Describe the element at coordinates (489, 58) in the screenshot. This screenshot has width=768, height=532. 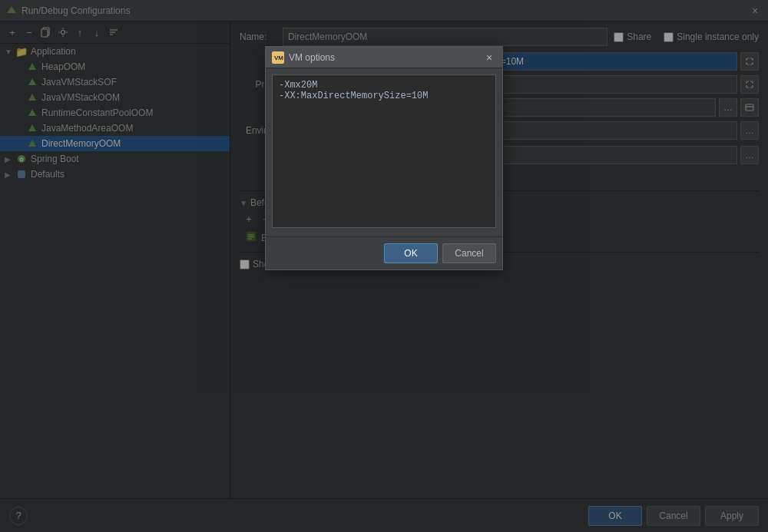
I see `modal-close-button: ×` at that location.